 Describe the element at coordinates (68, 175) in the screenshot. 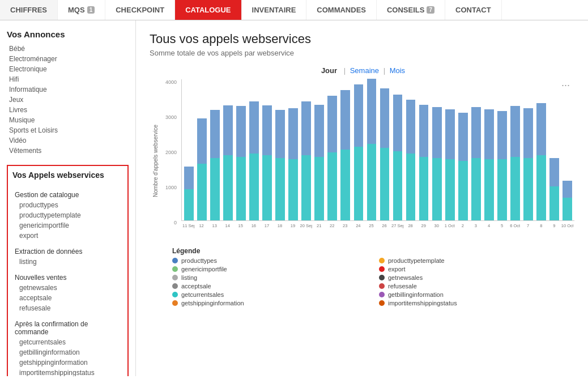

I see `sidebar-webservices-title: Vos Appels webservices` at that location.